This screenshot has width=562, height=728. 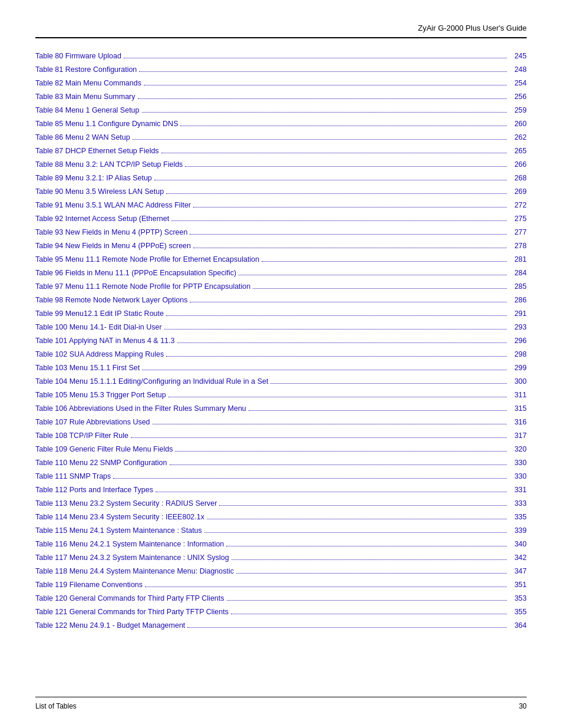 I want to click on toc-link: Table 94 New Fields in Menu 4 (PPPoE) sc…, so click(x=113, y=246).